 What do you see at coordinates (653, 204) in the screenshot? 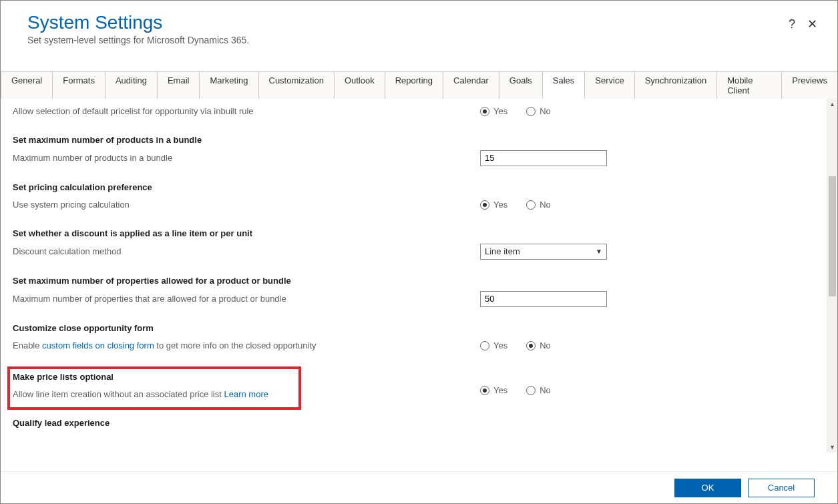
I see `radio-pricing-pref: Yes No` at bounding box center [653, 204].